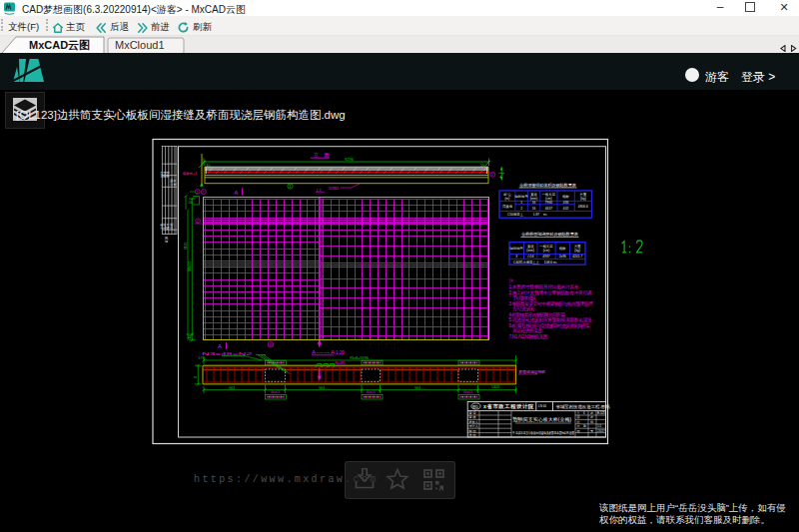 Image resolution: width=799 pixels, height=532 pixels. What do you see at coordinates (584, 413) in the screenshot?
I see `svg-text: 6` at bounding box center [584, 413].